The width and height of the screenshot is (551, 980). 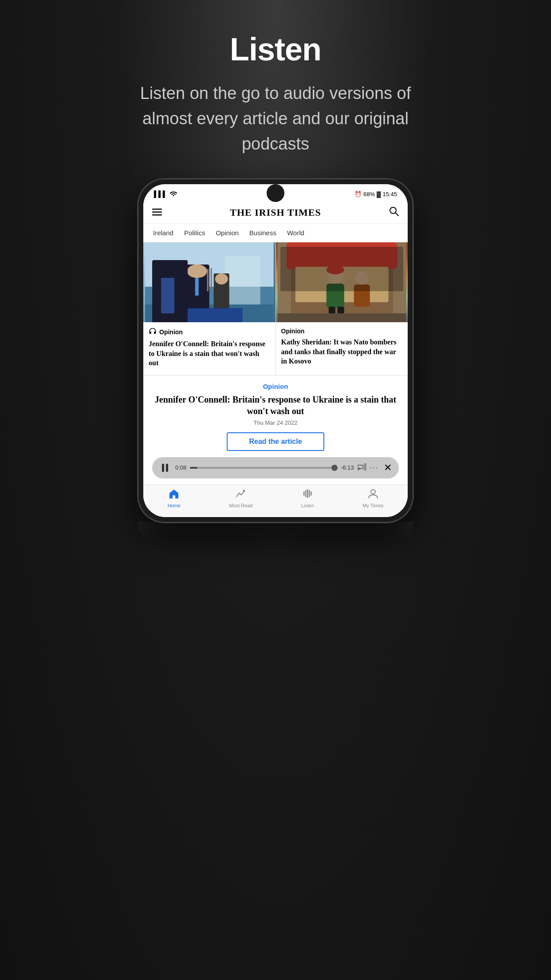 What do you see at coordinates (163, 233) in the screenshot?
I see `nav-tab-ireland: Ireland` at bounding box center [163, 233].